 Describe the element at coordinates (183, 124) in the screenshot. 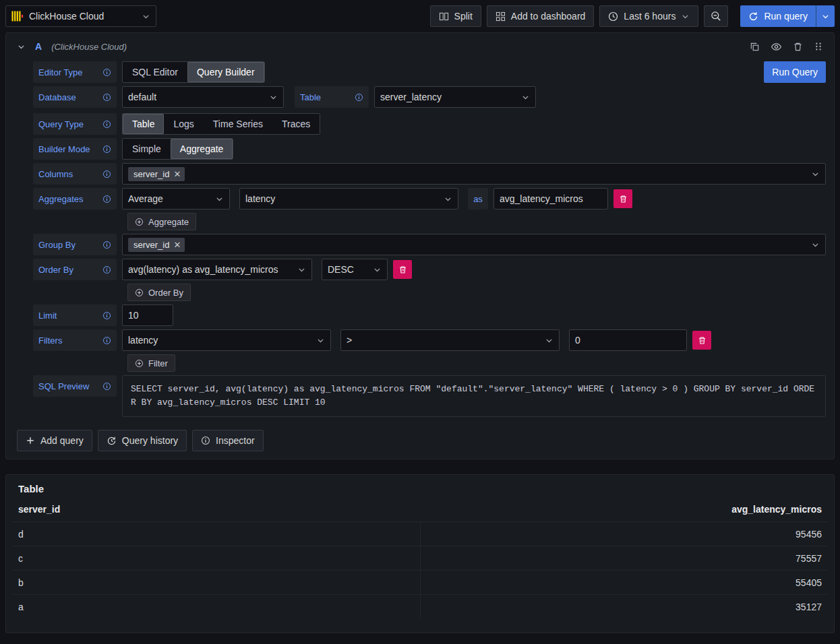

I see `query-type-option-logs: Logs` at that location.